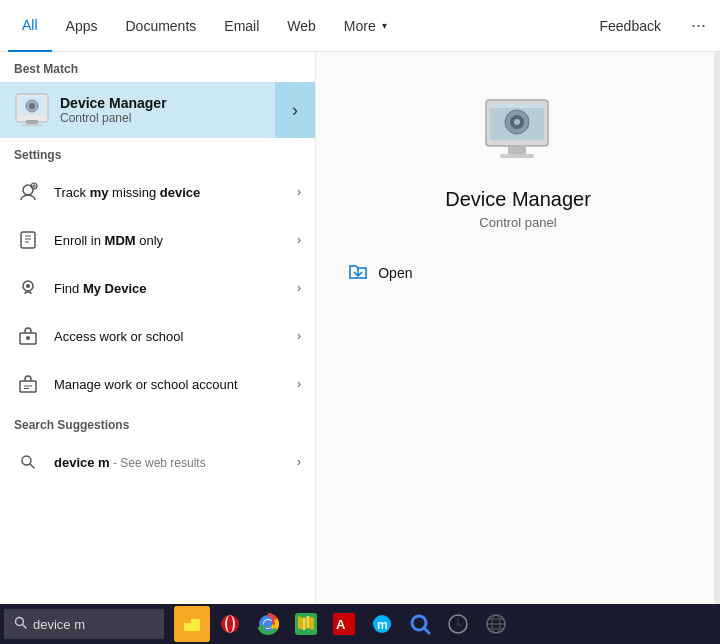 The image size is (720, 644). I want to click on feedback-button: Feedback, so click(630, 26).